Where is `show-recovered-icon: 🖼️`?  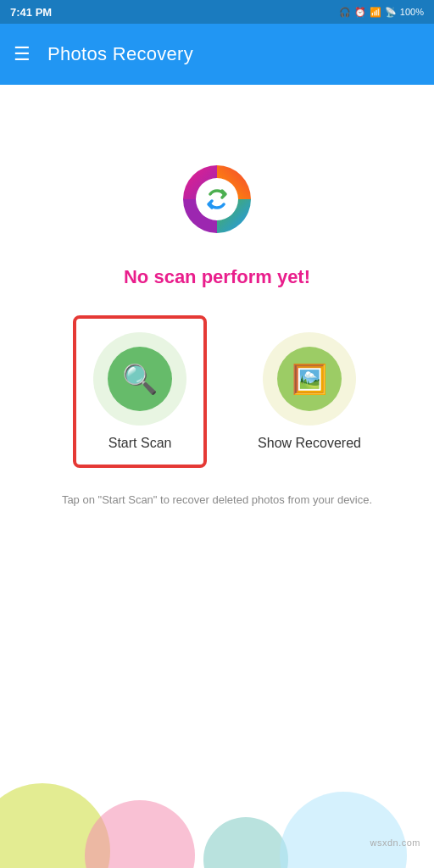 show-recovered-icon: 🖼️ is located at coordinates (309, 379).